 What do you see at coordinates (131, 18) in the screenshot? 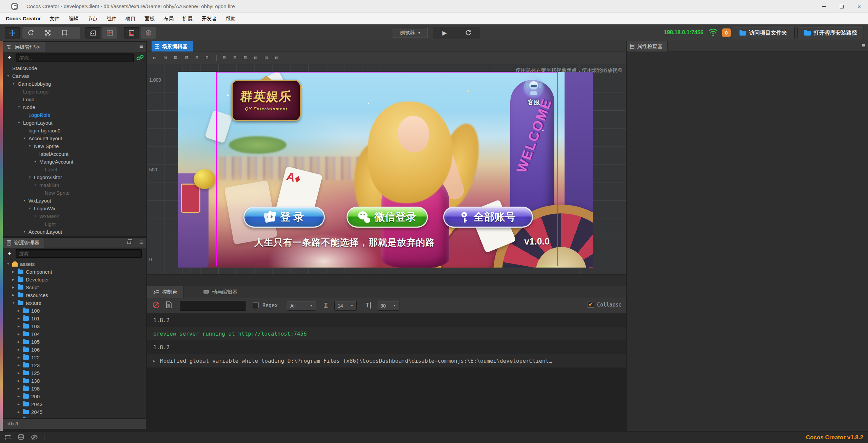
I see `menu-item-6: 项目` at bounding box center [131, 18].